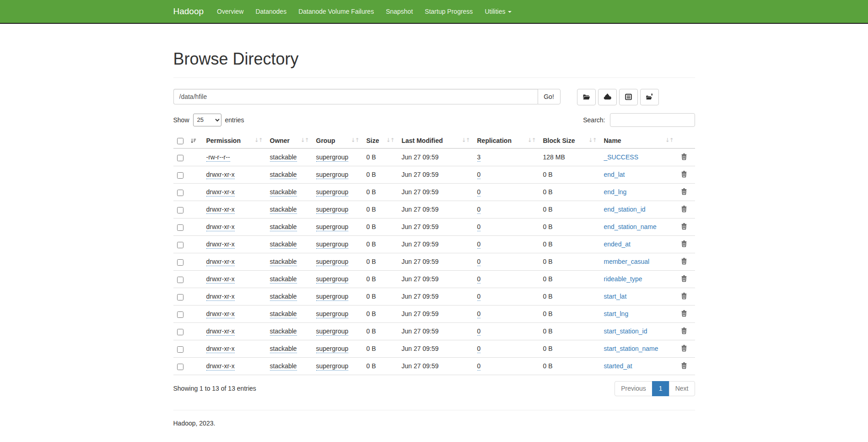  What do you see at coordinates (479, 158) in the screenshot?
I see `replication-value: 3` at bounding box center [479, 158].